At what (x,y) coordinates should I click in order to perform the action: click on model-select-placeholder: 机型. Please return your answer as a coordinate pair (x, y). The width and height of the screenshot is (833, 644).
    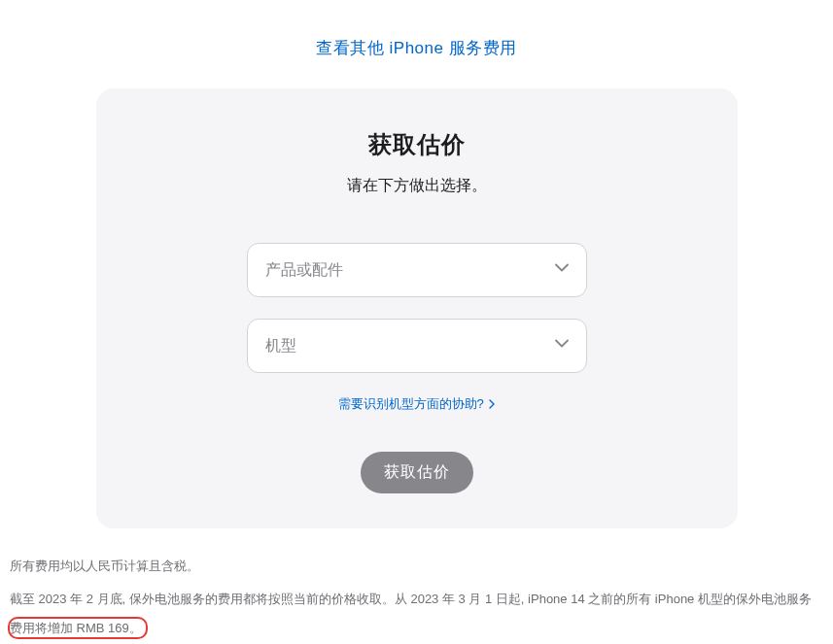
    Looking at the image, I should click on (281, 346).